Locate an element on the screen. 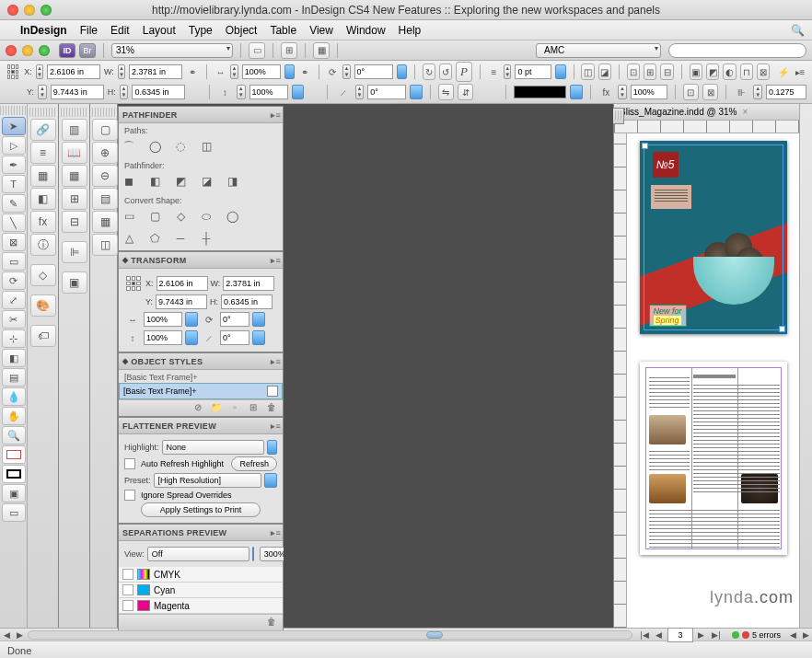 This screenshot has width=812, height=658. gradient-tool: ◧ is located at coordinates (14, 358).